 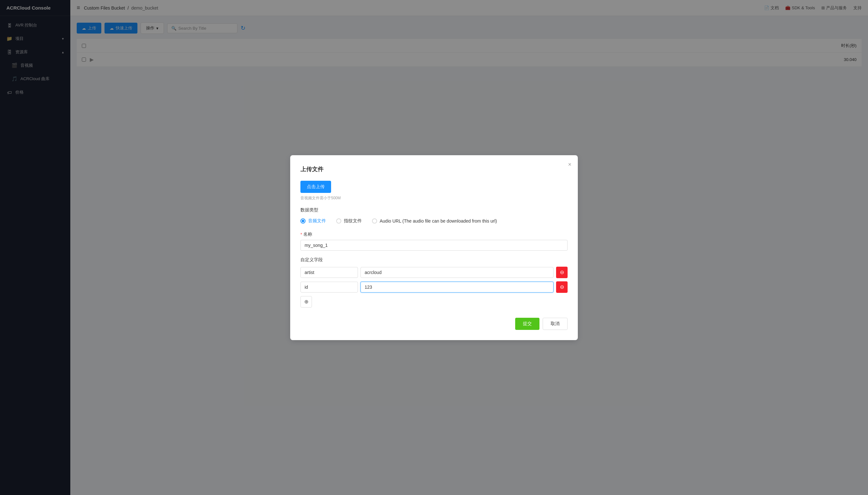 I want to click on radio-audio-url: Audio URL (The audio file can be downloa…, so click(x=435, y=221).